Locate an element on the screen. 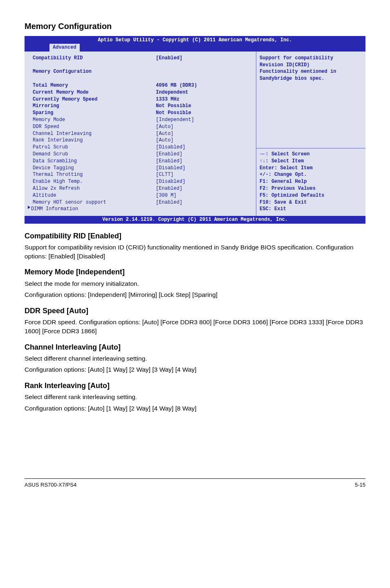 The height and width of the screenshot is (588, 390). bios-config-key: Memory Mode is located at coordinates (94, 120).